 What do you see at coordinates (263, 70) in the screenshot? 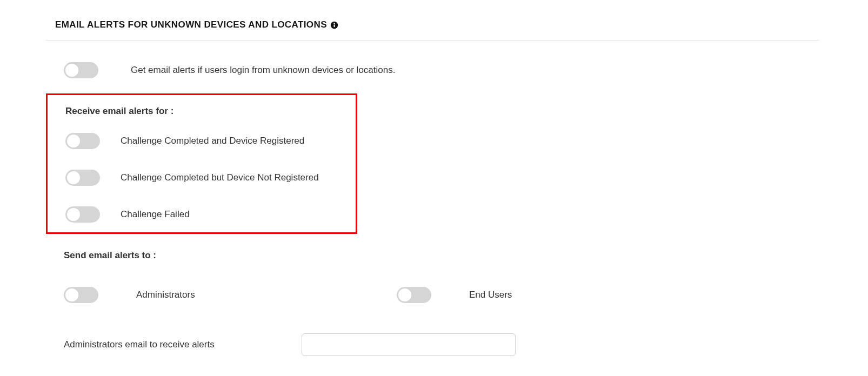
I see `main-alert-label: Get email alerts if users login from unk…` at bounding box center [263, 70].